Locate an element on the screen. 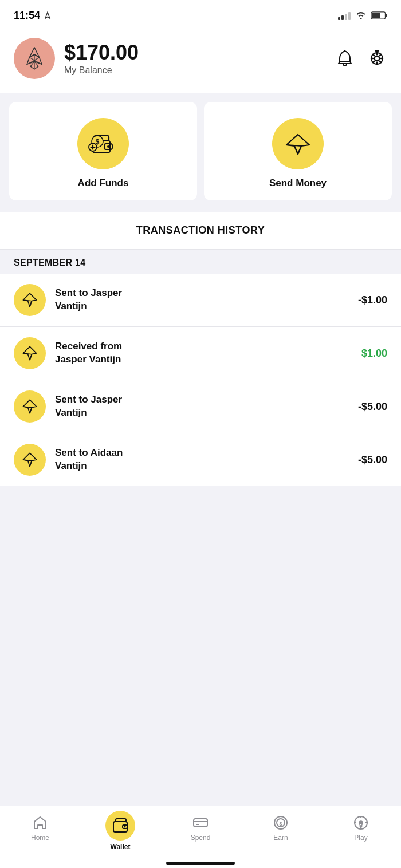  action-cards: $ Add Funds Send Money is located at coordinates (200, 151).